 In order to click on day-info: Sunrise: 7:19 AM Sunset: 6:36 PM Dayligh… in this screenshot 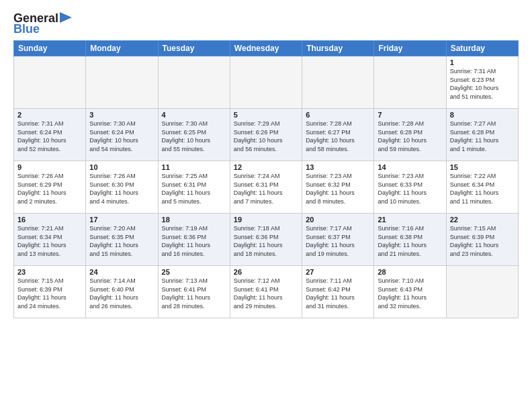, I will do `click(194, 241)`.